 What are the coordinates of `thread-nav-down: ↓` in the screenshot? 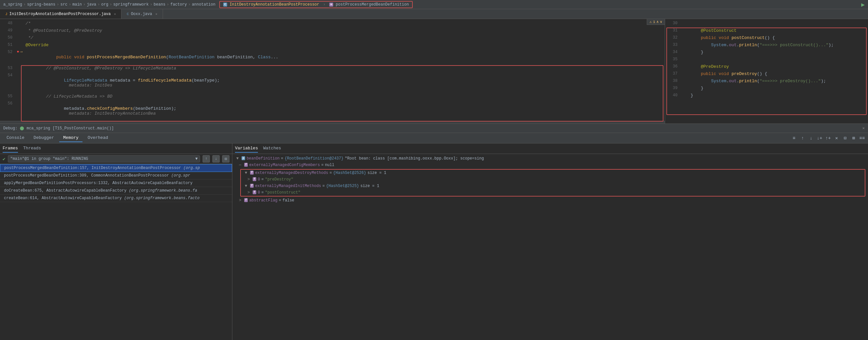 It's located at (216, 159).